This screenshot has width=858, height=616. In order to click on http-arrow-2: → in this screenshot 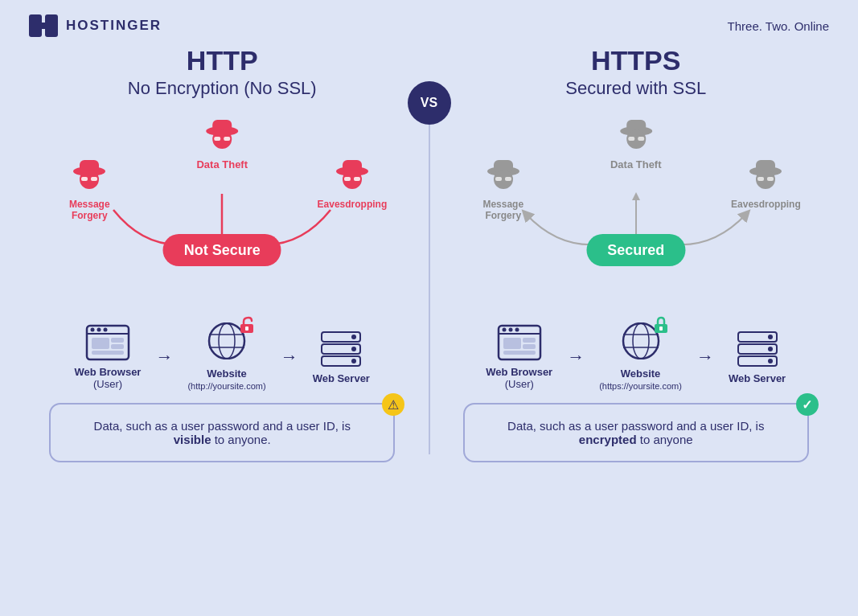, I will do `click(289, 357)`.